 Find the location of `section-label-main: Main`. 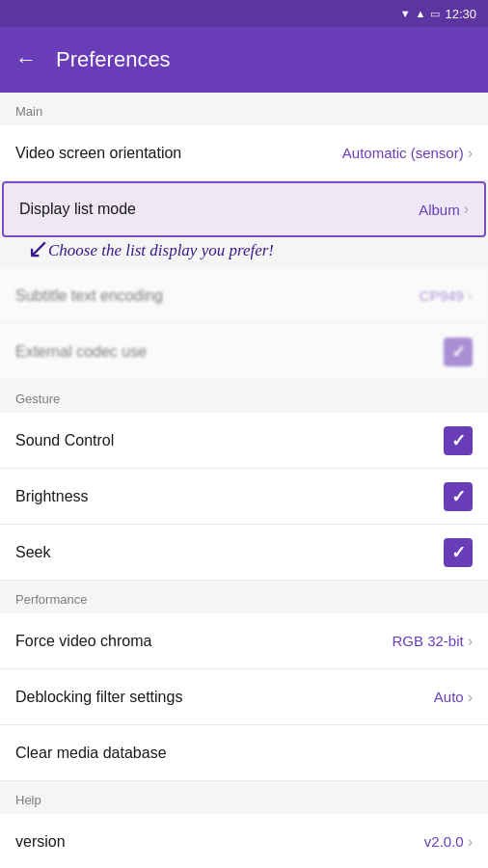

section-label-main: Main is located at coordinates (29, 112).